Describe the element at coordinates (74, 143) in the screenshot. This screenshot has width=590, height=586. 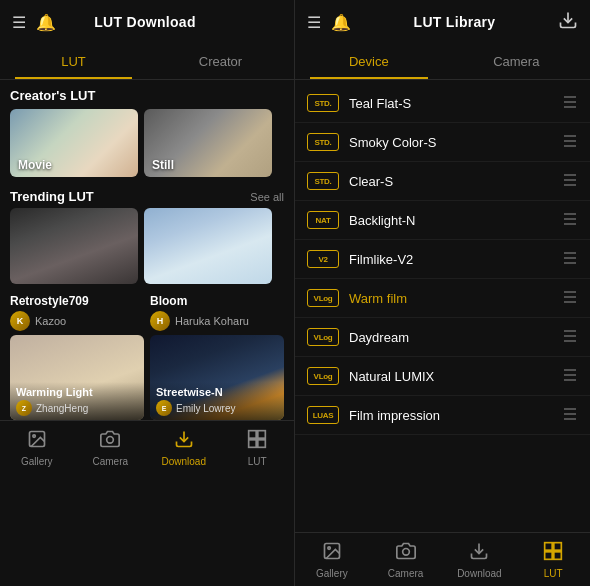
I see `creator-card-movie: Movie` at that location.